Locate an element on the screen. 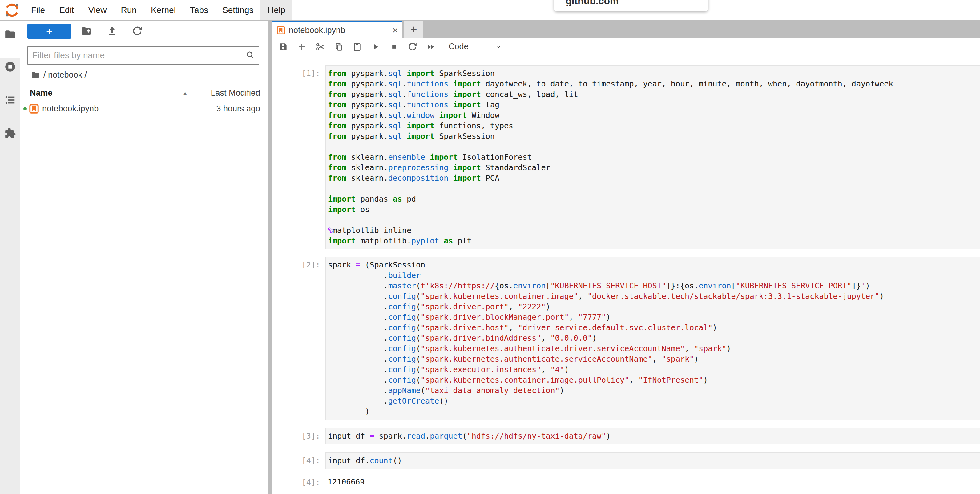  cell-type-value: Code is located at coordinates (459, 46).